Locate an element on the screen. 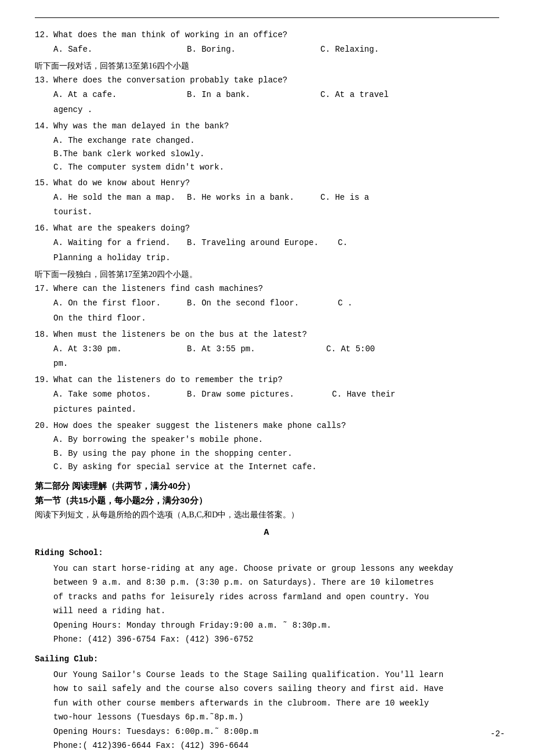 The height and width of the screenshot is (756, 534). q19-option-a: A. Take some photos. is located at coordinates (120, 395).